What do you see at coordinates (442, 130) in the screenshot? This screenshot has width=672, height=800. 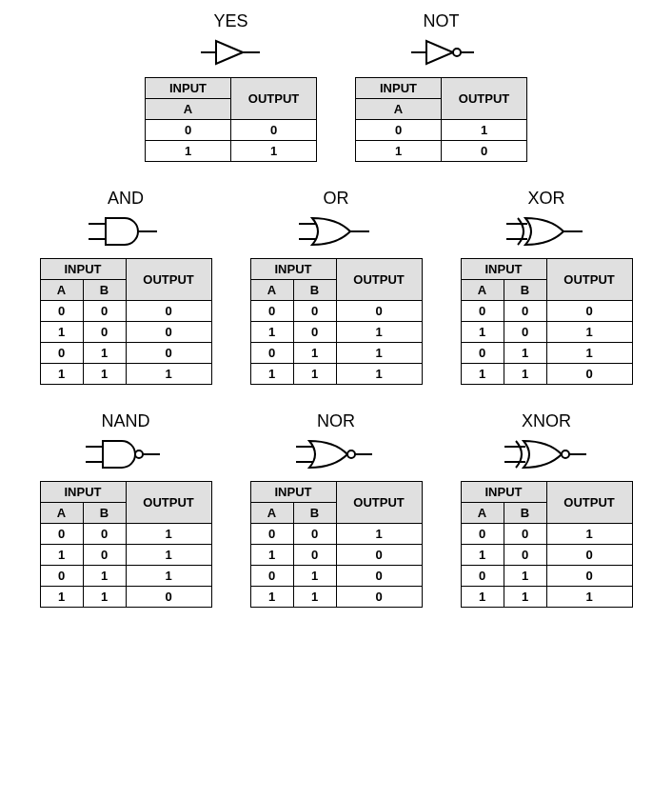 I see `table-row: 01` at bounding box center [442, 130].